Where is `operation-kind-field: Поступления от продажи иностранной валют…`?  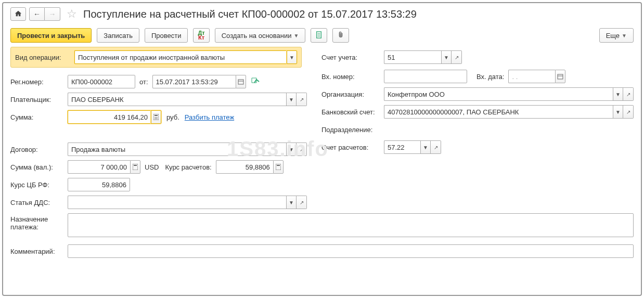
operation-kind-field: Поступления от продажи иностранной валют… is located at coordinates (181, 57).